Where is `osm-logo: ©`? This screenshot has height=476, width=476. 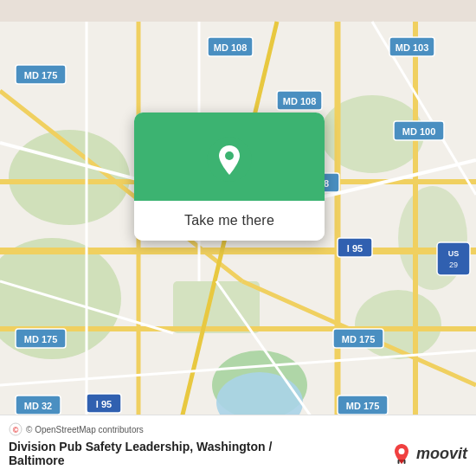 osm-logo: © is located at coordinates (16, 429).